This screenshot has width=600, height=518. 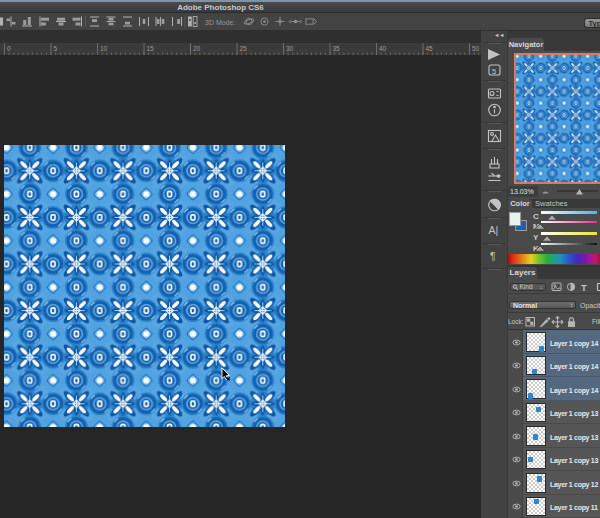 What do you see at coordinates (197, 48) in the screenshot?
I see `svg-text: 20` at bounding box center [197, 48].